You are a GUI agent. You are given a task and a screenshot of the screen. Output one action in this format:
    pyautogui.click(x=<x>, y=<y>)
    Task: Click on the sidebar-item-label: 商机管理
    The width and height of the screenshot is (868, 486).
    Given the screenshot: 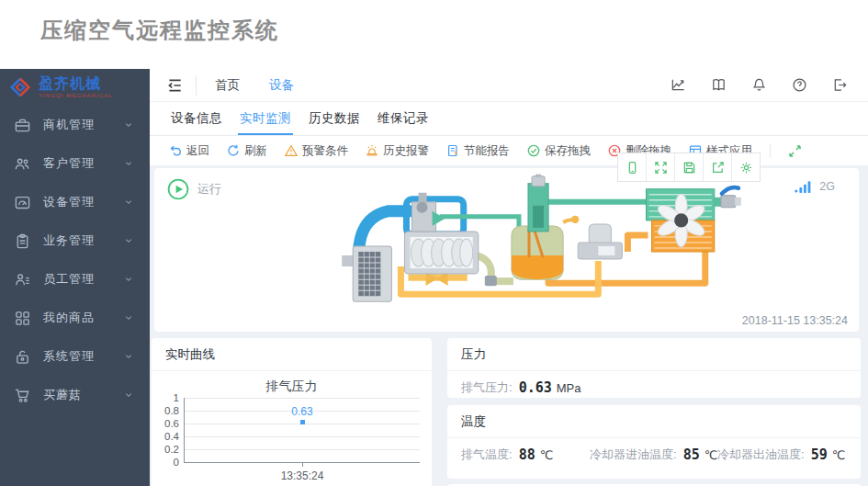 What is the action you would take?
    pyautogui.click(x=83, y=125)
    